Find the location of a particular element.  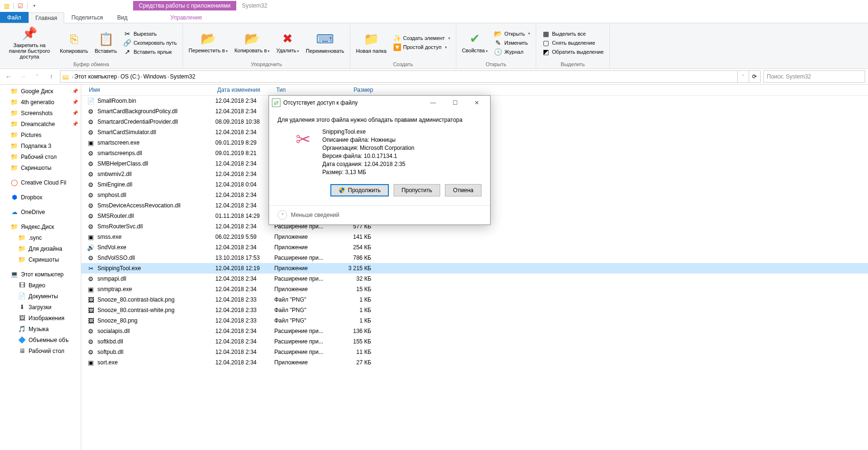

edit-icon: ✎ is located at coordinates (498, 43).